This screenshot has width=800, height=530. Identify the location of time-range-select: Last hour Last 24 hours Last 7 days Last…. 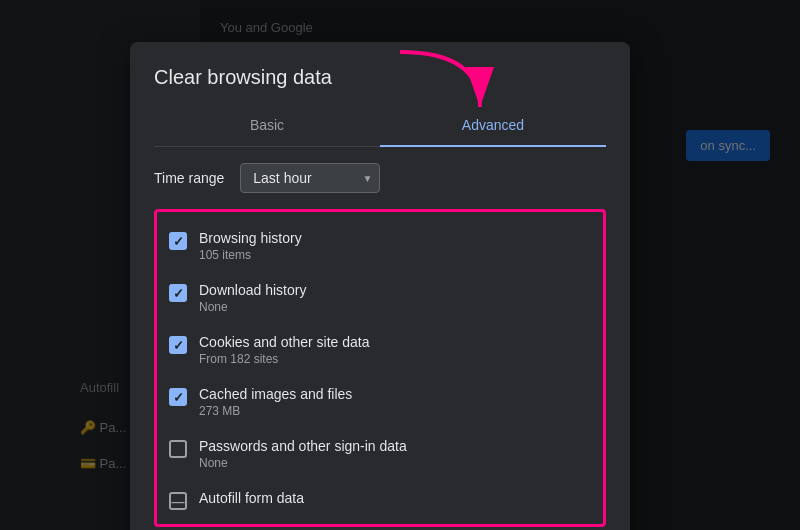
(310, 178).